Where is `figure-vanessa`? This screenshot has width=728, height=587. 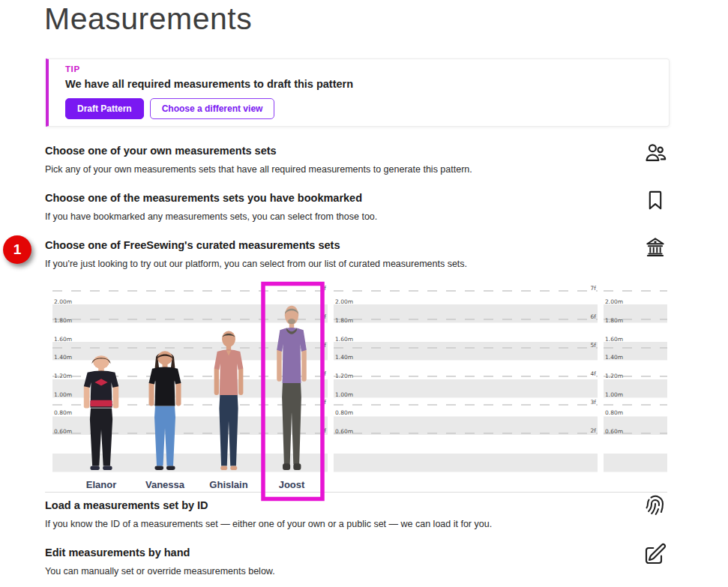 figure-vanessa is located at coordinates (165, 411).